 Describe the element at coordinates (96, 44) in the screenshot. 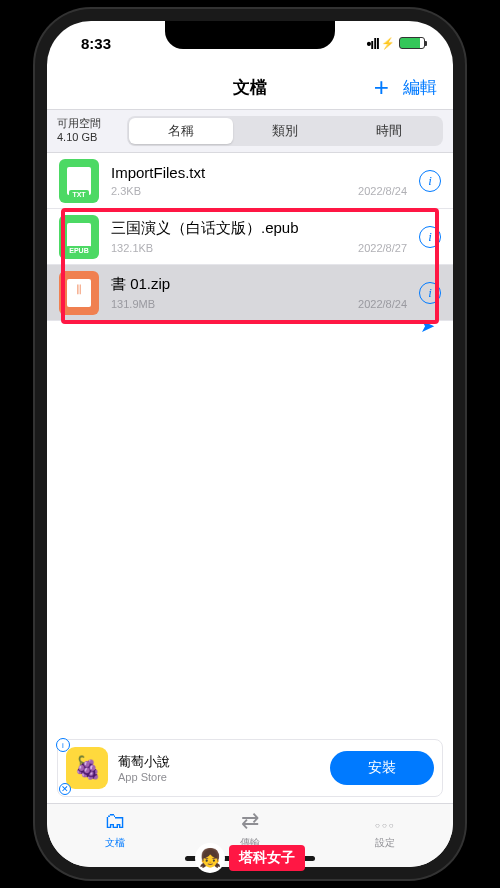

I see `status-time: 8:33` at that location.